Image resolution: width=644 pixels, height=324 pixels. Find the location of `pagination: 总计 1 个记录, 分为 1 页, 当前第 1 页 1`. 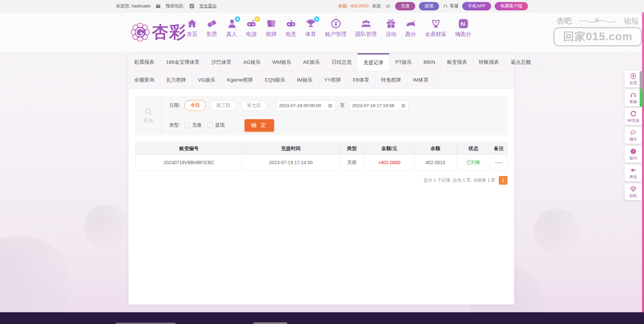

pagination: 总计 1 个记录, 分为 1 页, 当前第 1 页 1 is located at coordinates (321, 180).